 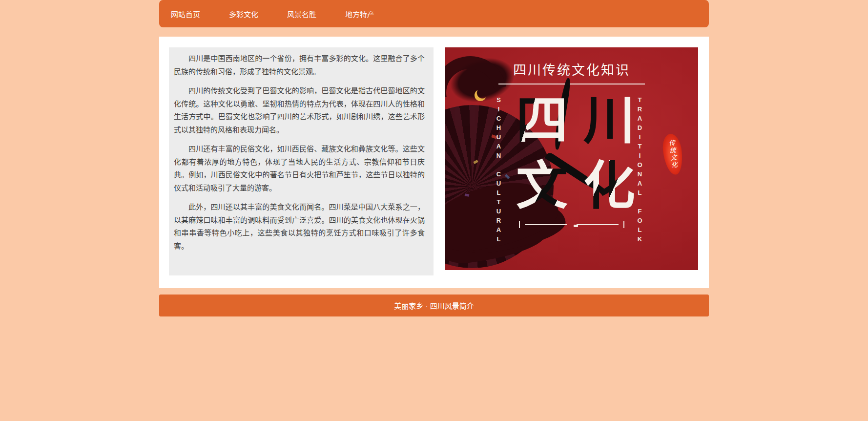 What do you see at coordinates (434, 14) in the screenshot?
I see `main-nav: 网站首页 多彩文化 风景名胜 地方特产` at bounding box center [434, 14].